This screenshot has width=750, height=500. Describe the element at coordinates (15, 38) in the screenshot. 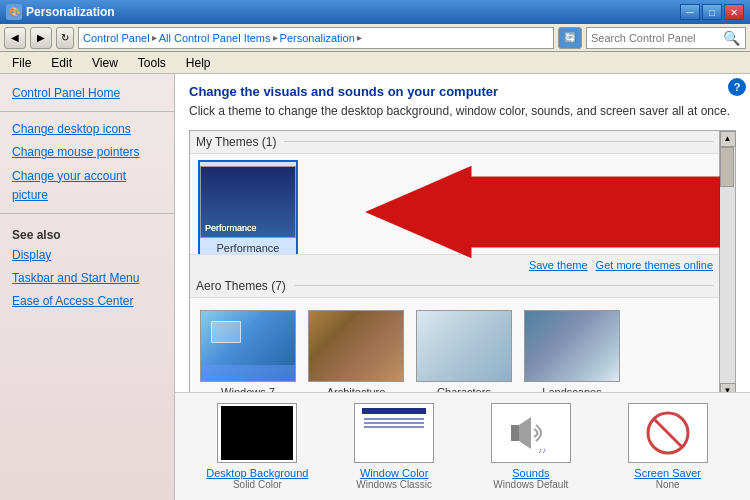

I see `back-button: ◀` at that location.